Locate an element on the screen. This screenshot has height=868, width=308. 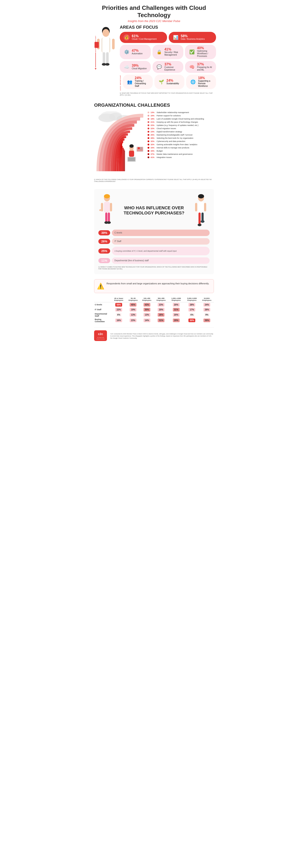
ai-ml-label: Preparing for AI and ML is located at coordinates (205, 69).